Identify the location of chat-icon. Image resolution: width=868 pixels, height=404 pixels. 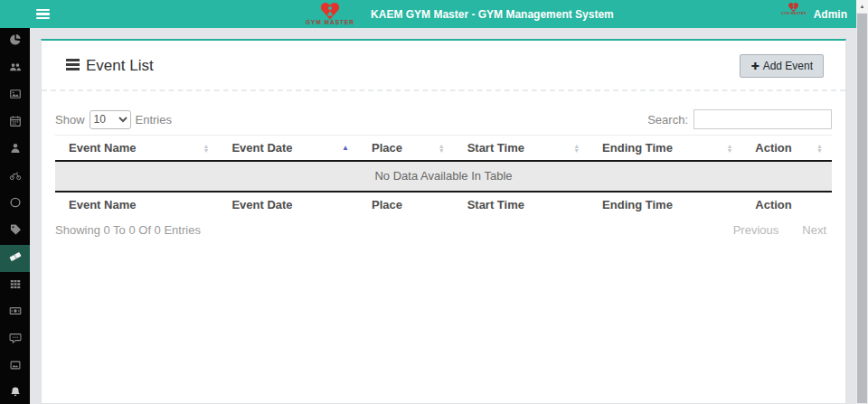
(15, 340).